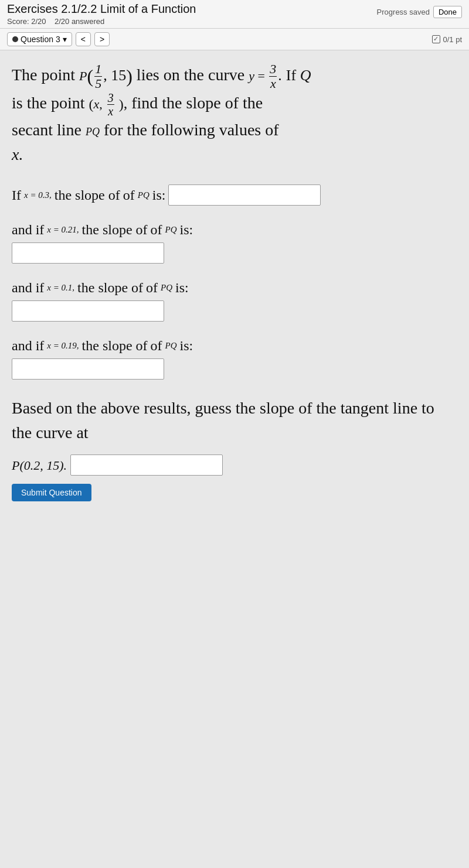  I want to click on P-conclusion-label: P(0.2, 15)., so click(39, 465).